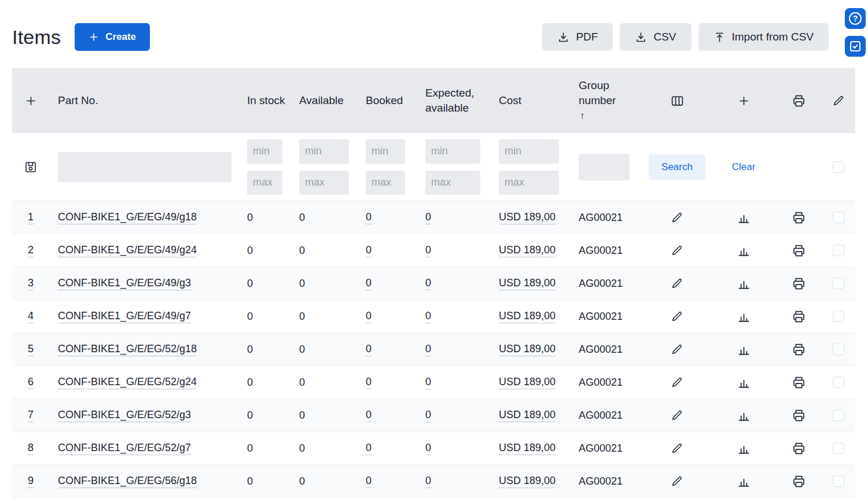  What do you see at coordinates (604, 167) in the screenshot?
I see `group-number-filter-input` at bounding box center [604, 167].